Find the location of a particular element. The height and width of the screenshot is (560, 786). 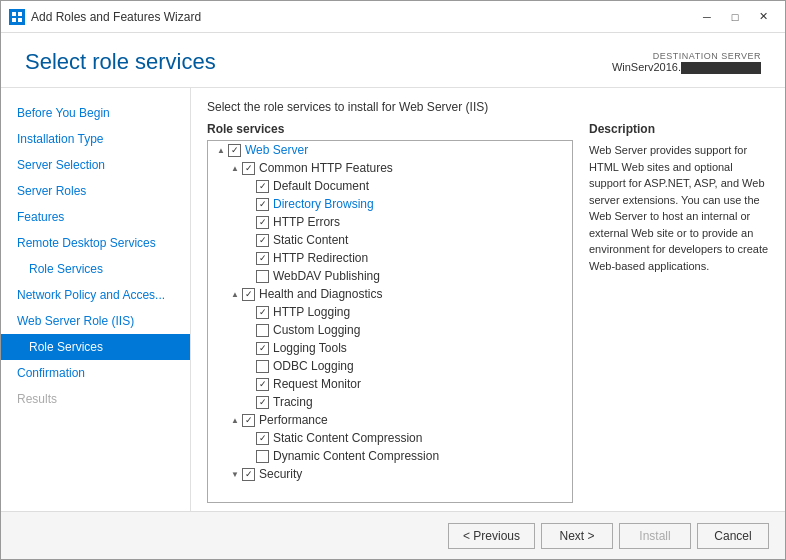

tree-item-http-errors: HTTP Errors is located at coordinates (390, 222).